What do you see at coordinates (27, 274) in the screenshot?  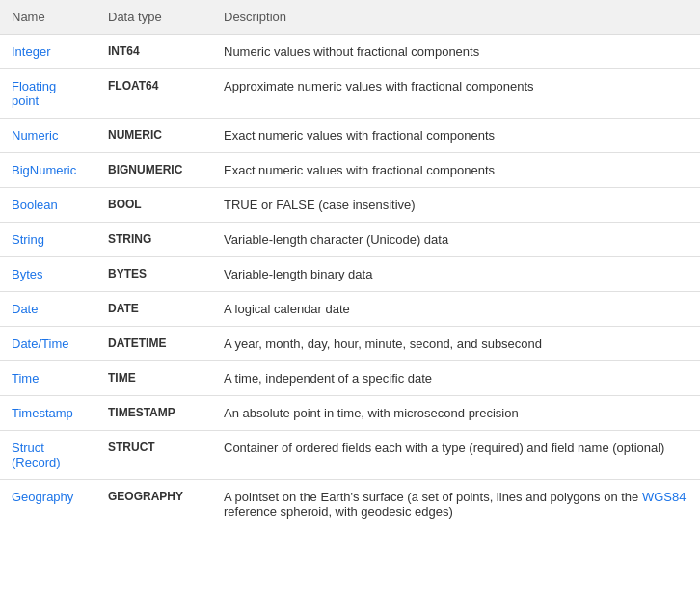 I see `type-name-link: Bytes` at bounding box center [27, 274].